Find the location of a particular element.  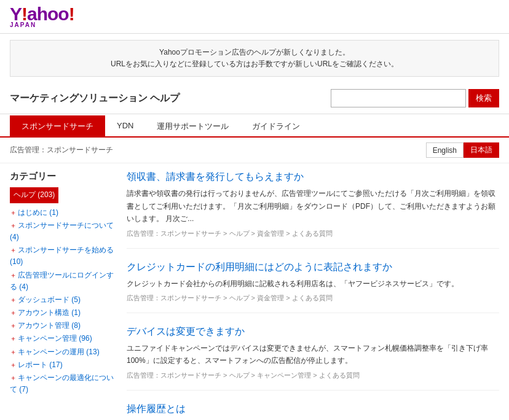

yahoo-logo-text: Y!ahoo! is located at coordinates (42, 14).